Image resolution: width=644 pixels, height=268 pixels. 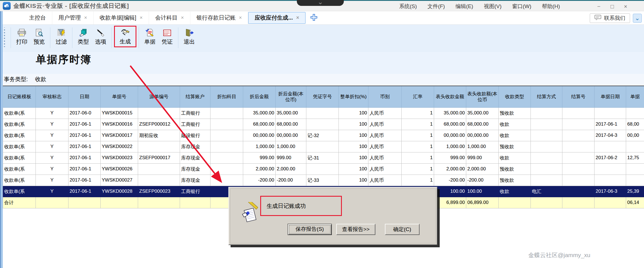 I want to click on table-cell: 68,000.00, so click(x=482, y=124).